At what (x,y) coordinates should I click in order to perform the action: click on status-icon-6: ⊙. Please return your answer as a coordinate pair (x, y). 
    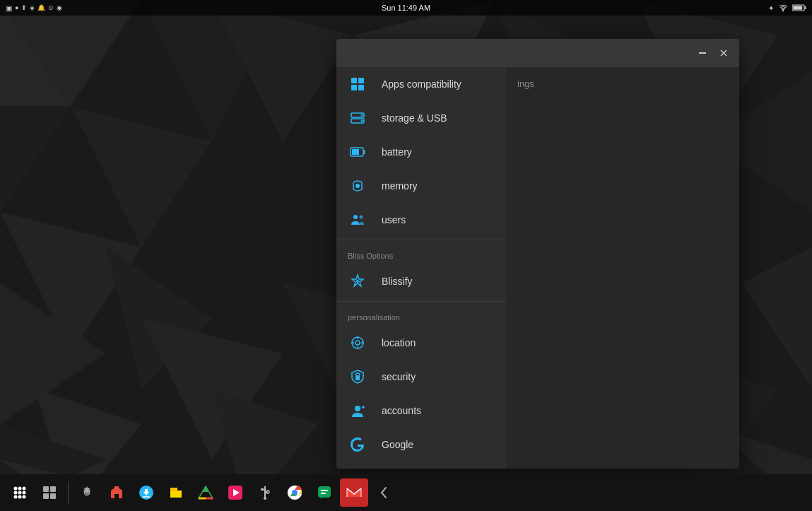
    Looking at the image, I should click on (51, 8).